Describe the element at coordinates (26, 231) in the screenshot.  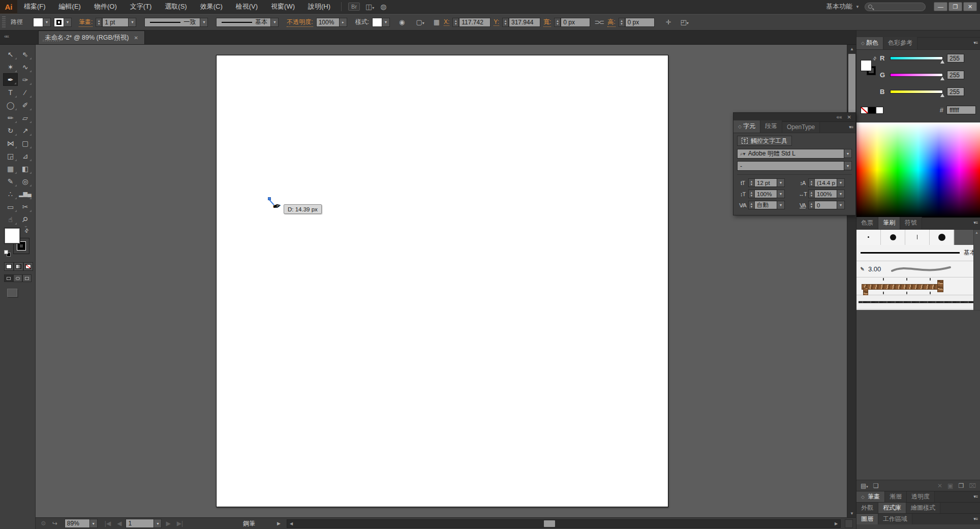
I see `swap-fill-stroke-icon: ⇄` at that location.